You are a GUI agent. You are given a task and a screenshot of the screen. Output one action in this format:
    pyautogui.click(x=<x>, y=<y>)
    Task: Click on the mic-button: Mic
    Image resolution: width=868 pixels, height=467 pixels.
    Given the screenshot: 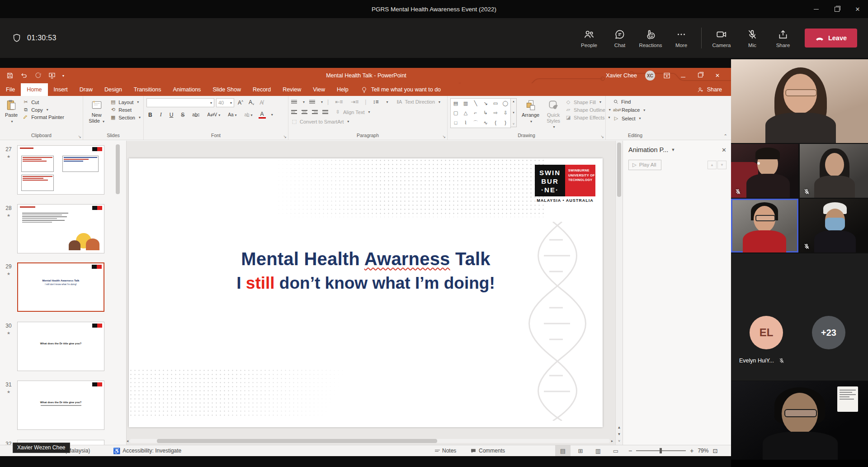 What is the action you would take?
    pyautogui.click(x=752, y=38)
    